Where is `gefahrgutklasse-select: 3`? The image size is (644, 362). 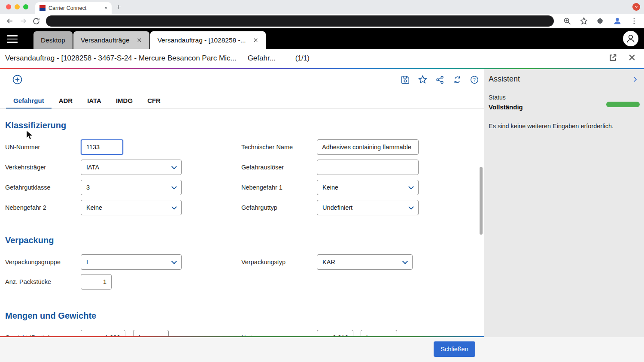 gefahrgutklasse-select: 3 is located at coordinates (131, 187).